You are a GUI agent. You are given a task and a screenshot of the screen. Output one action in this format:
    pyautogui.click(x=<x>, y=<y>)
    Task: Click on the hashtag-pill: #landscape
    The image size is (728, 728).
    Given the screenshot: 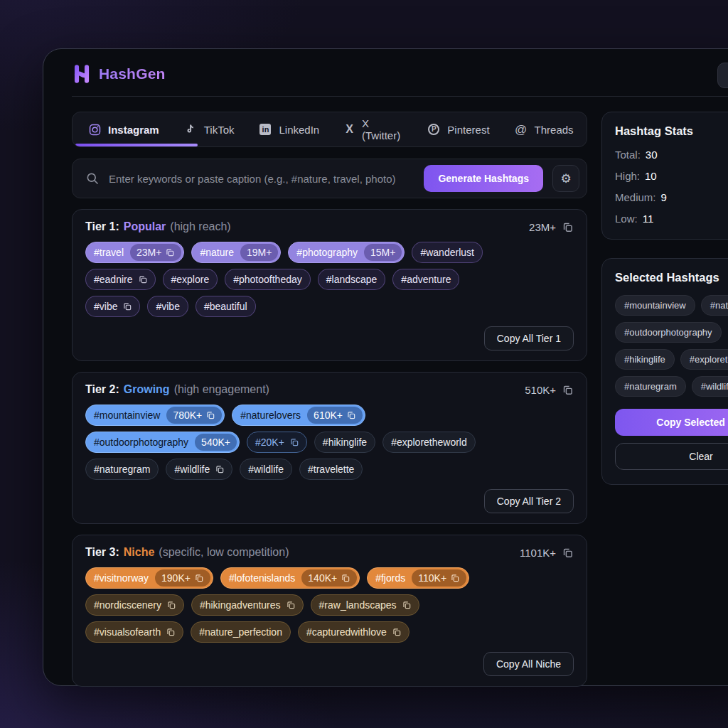 What is the action you would take?
    pyautogui.click(x=352, y=279)
    